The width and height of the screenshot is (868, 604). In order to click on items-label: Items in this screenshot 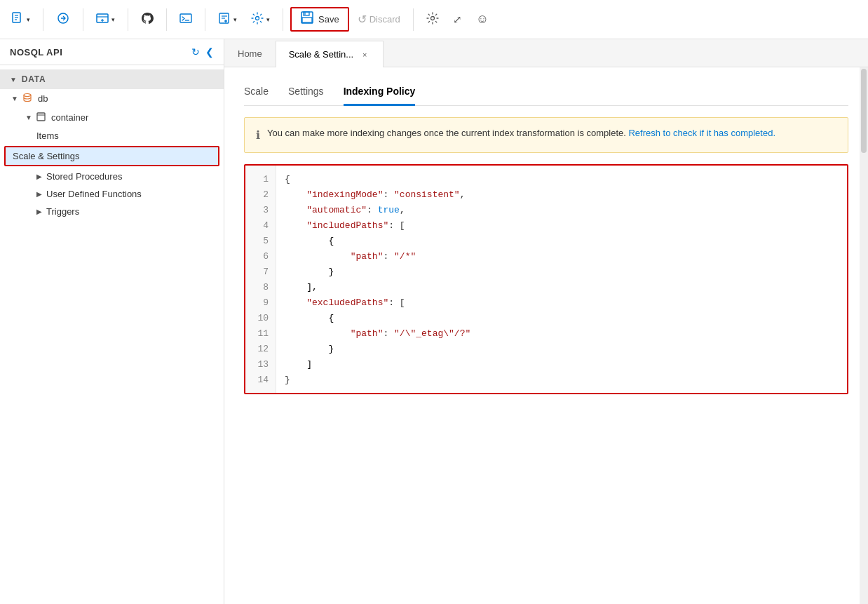, I will do `click(48, 136)`.